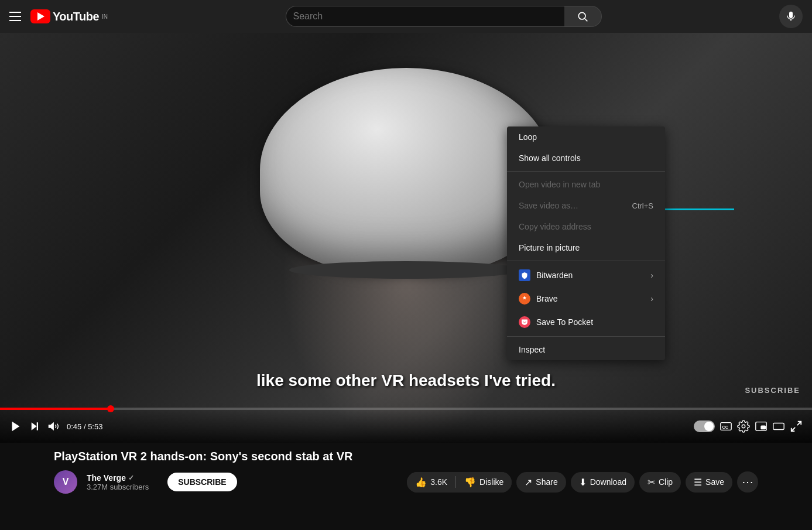 This screenshot has width=812, height=530. I want to click on svg-text: CC, so click(726, 428).